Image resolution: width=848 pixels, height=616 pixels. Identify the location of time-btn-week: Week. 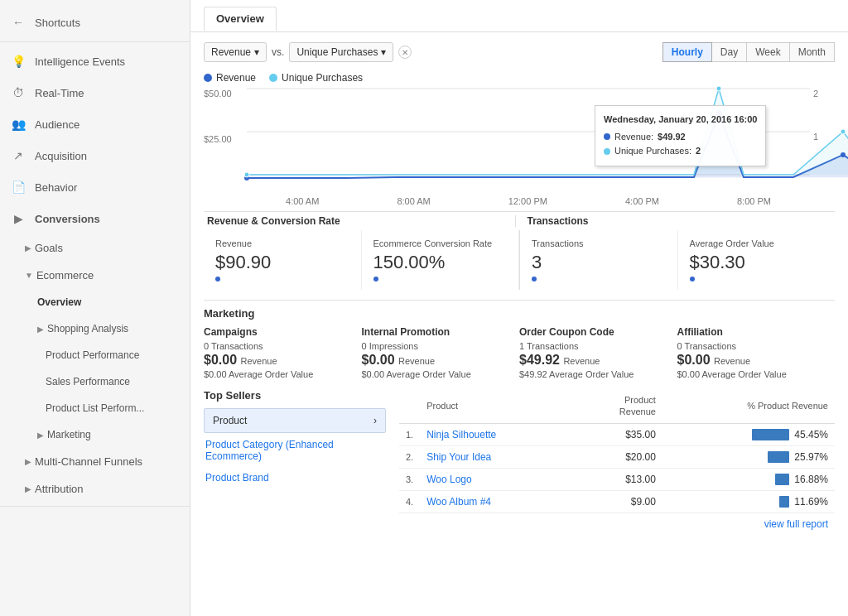
(768, 52).